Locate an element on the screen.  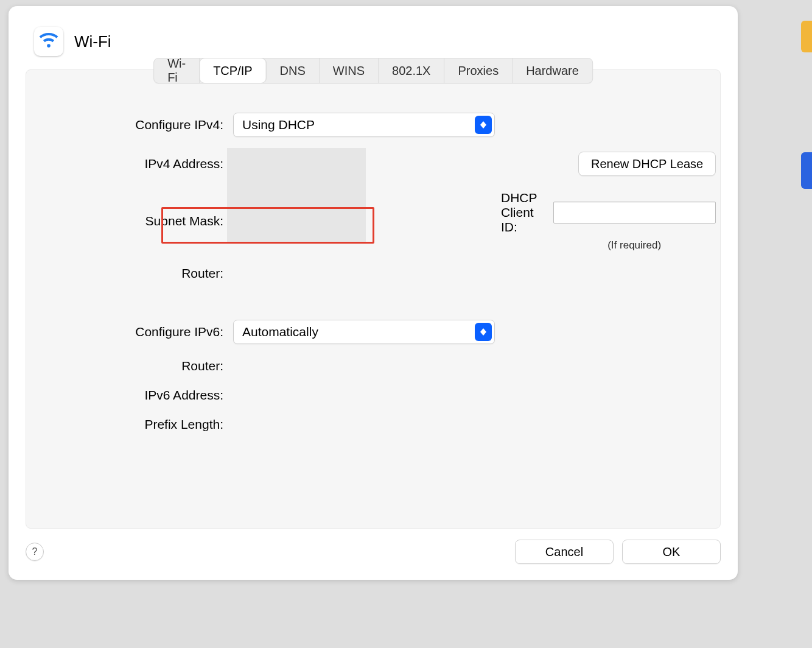
dhcp-client-id-field is located at coordinates (634, 213).